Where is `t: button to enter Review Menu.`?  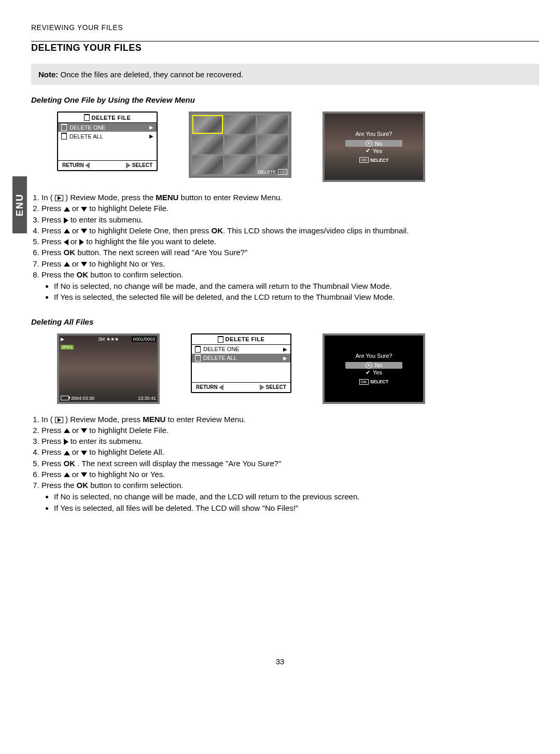 t: button to enter Review Menu. is located at coordinates (230, 197).